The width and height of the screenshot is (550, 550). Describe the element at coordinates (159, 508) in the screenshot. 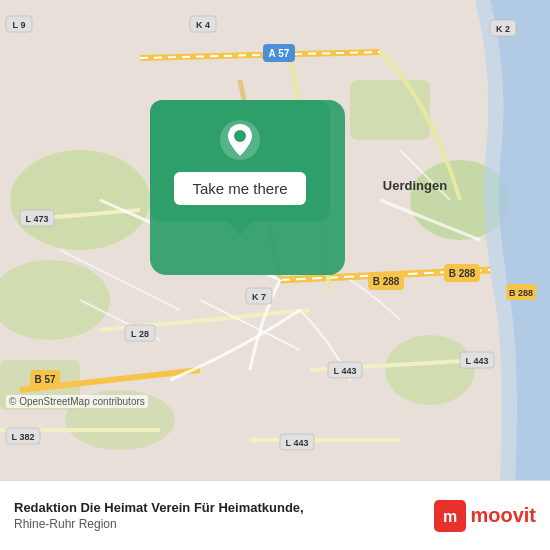

I see `place-name: Redaktion Die Heimat Verein Für Heimatku…` at that location.